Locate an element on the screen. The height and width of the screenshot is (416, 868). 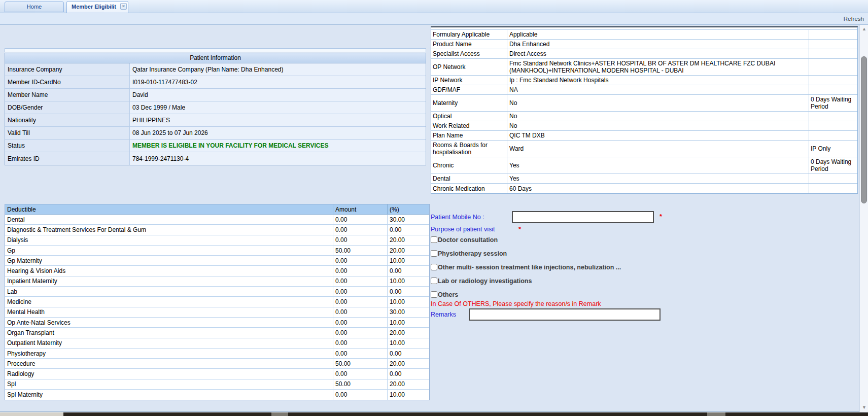
tab-member-eligibility: Member Eligibilit × is located at coordinates (97, 7).